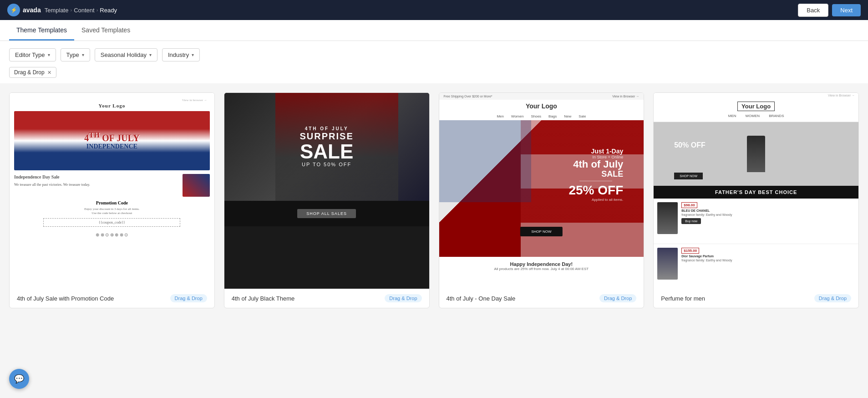 This screenshot has width=868, height=398. What do you see at coordinates (112, 141) in the screenshot?
I see `july4-hero-text: 4TH OF JULY INDEPENDENCE` at bounding box center [112, 141].